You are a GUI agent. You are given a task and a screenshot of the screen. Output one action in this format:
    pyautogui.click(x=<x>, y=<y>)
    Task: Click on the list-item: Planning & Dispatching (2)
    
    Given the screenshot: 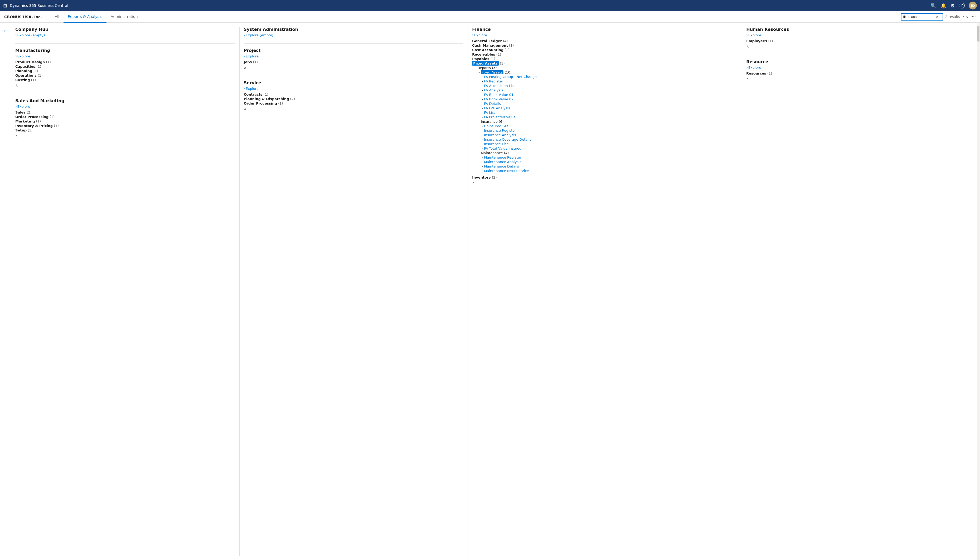 What is the action you would take?
    pyautogui.click(x=354, y=99)
    